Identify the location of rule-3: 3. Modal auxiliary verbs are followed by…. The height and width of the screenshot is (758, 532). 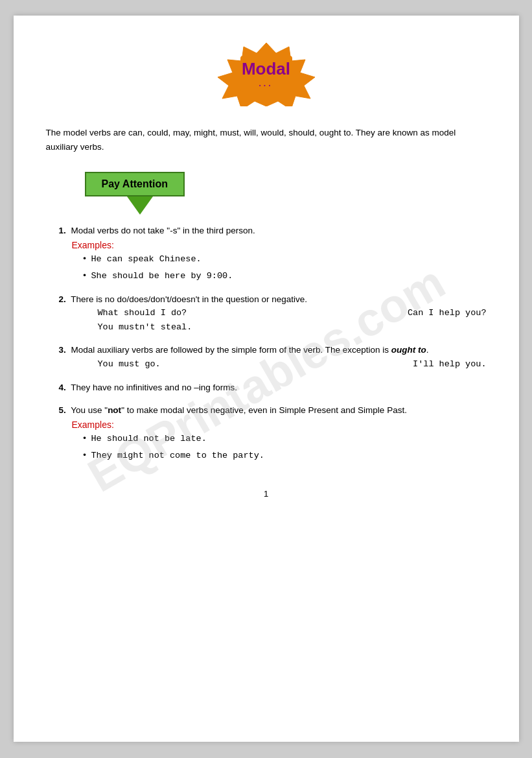
(273, 357).